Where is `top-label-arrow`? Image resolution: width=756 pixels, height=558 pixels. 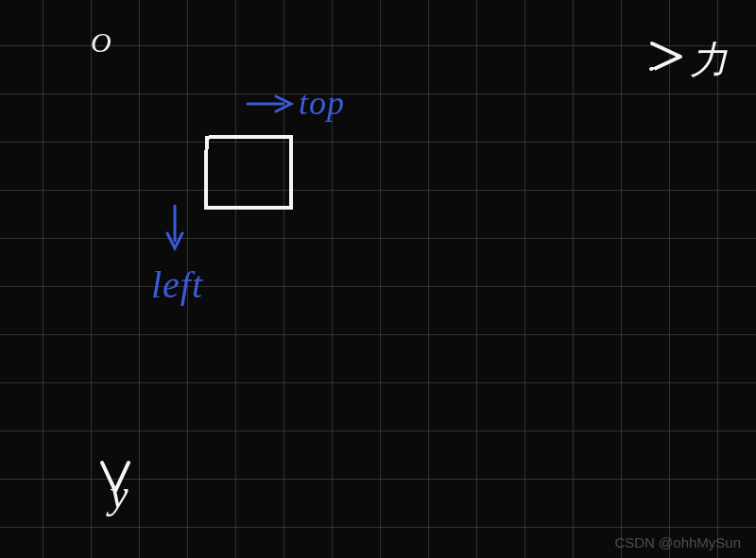
top-label-arrow is located at coordinates (269, 104).